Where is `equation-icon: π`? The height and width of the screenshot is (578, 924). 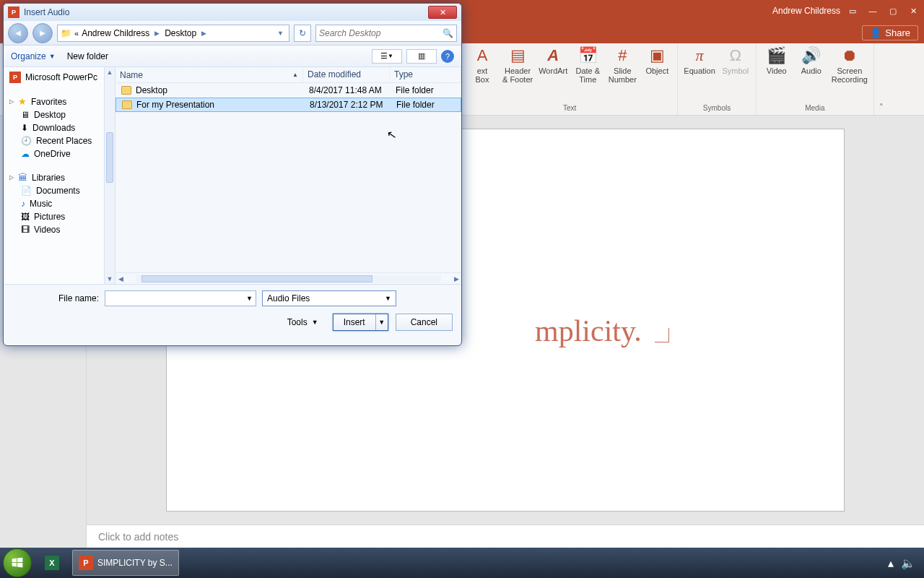
equation-icon: π is located at coordinates (699, 56).